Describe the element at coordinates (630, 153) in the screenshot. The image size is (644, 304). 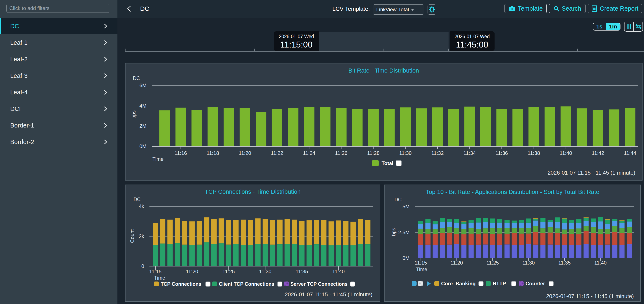
I see `svg-text: 11:44` at that location.